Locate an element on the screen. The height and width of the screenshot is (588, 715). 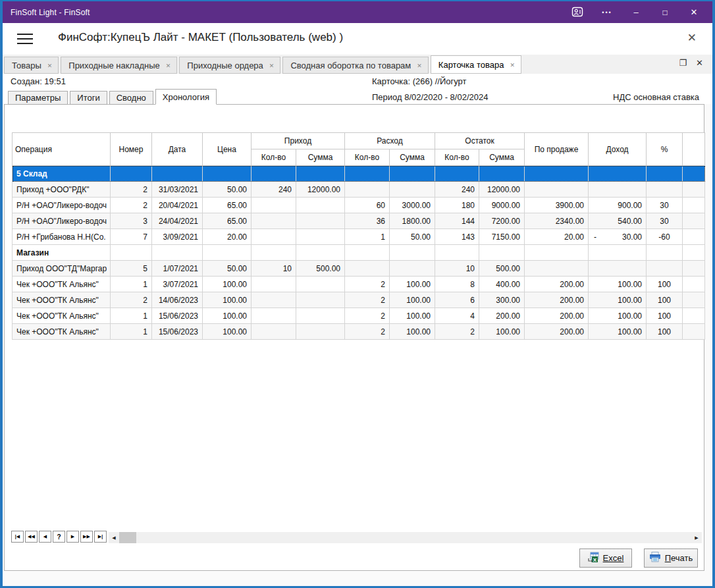
col-expense: Расход is located at coordinates (390, 141).